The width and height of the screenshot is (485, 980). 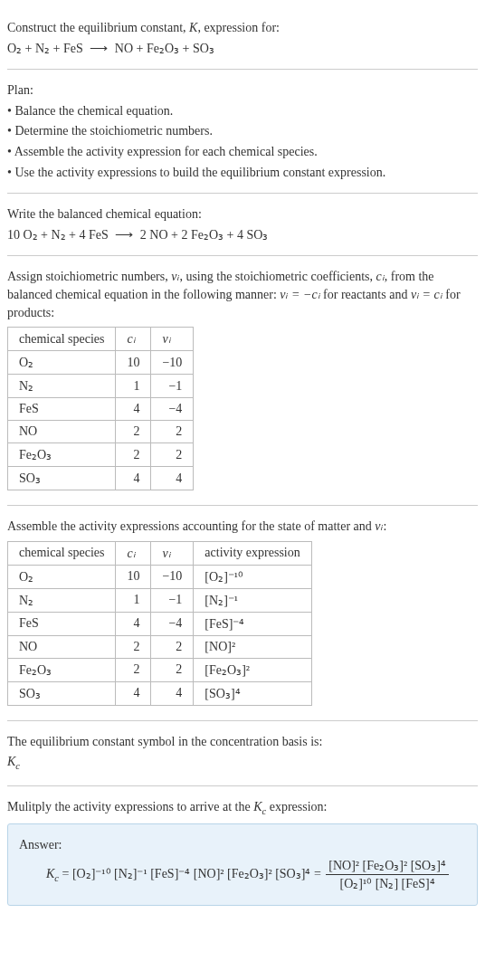 I want to click on col-ci: cᵢ, so click(x=134, y=553).